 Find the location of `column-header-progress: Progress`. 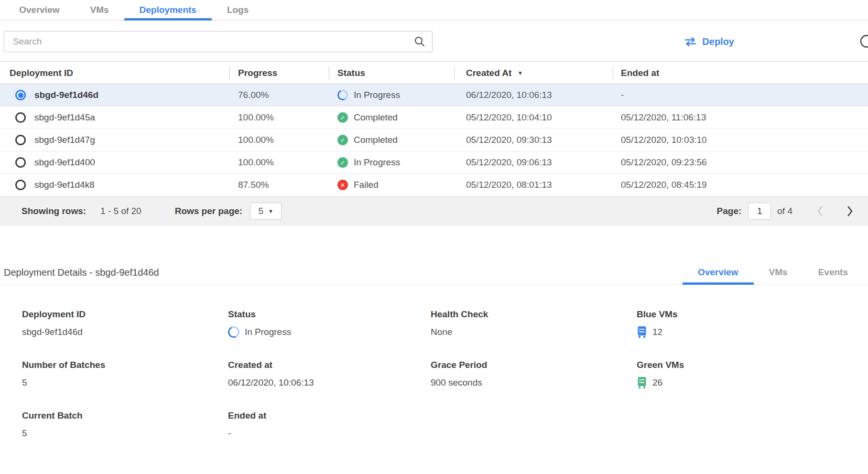

column-header-progress: Progress is located at coordinates (279, 73).